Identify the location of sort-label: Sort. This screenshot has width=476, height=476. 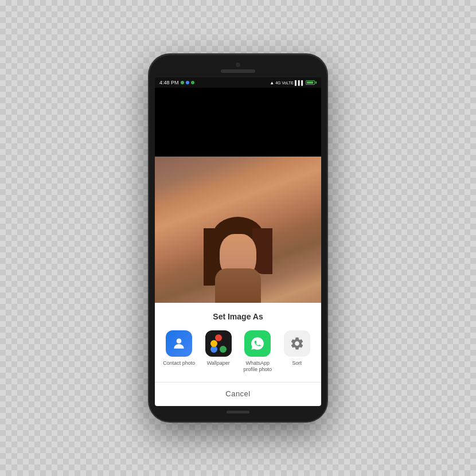
(297, 364).